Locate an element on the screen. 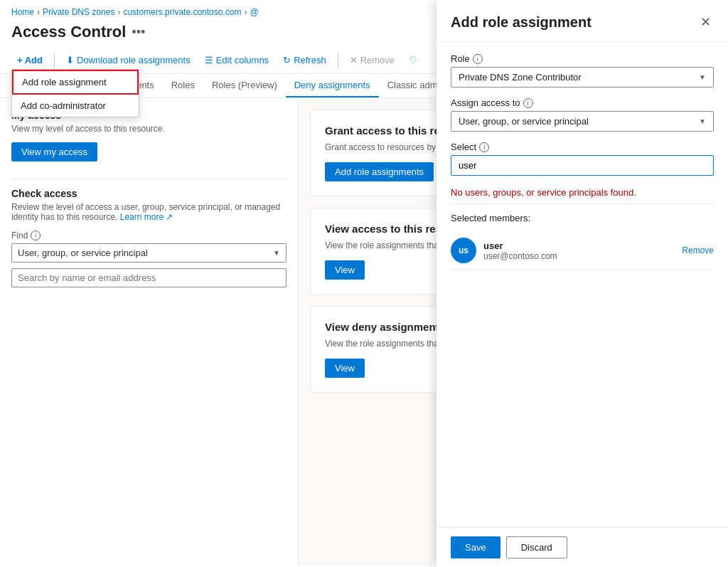  tab-roles-preview: Roles (Preview) is located at coordinates (245, 85).